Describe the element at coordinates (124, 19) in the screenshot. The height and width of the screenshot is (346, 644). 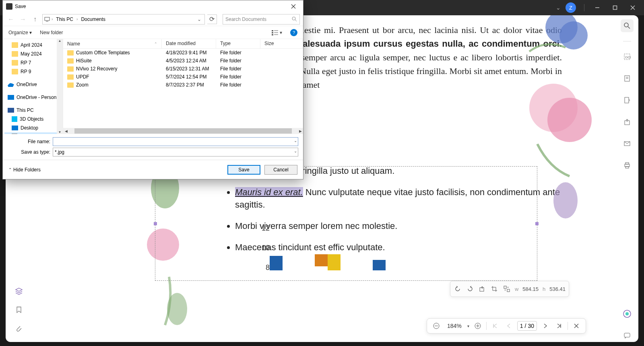
I see `address-bar: › This PC › Documents ⌄` at that location.